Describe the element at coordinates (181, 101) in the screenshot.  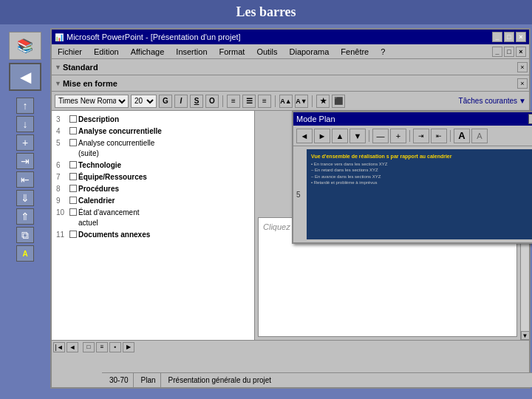
I see `italic-button: I` at that location.